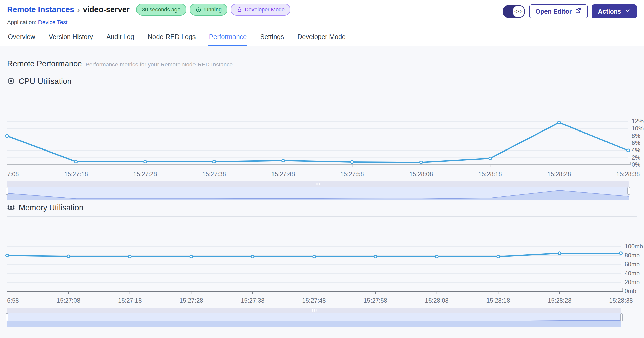 The image size is (644, 338). I want to click on actions-button: Actions, so click(614, 11).